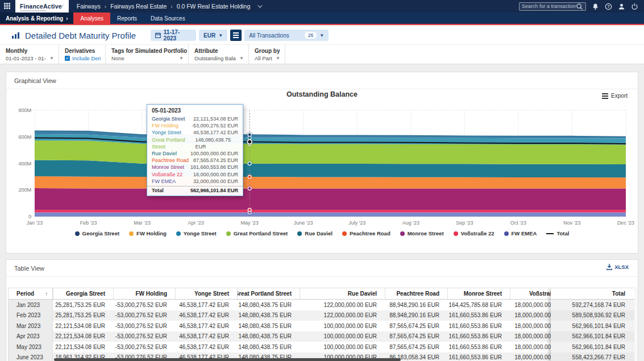 The image size is (644, 361). What do you see at coordinates (227, 359) in the screenshot?
I see `horizontal-scrollbar-thumb` at bounding box center [227, 359].